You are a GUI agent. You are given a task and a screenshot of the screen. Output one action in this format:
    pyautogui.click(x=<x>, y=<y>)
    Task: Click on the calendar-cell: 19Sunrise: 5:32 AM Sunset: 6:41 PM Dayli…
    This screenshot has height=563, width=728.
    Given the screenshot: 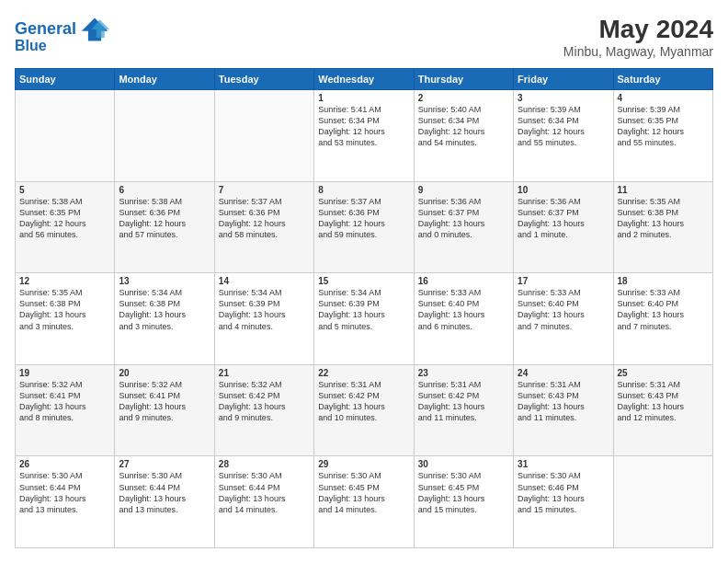 What is the action you would take?
    pyautogui.click(x=65, y=410)
    